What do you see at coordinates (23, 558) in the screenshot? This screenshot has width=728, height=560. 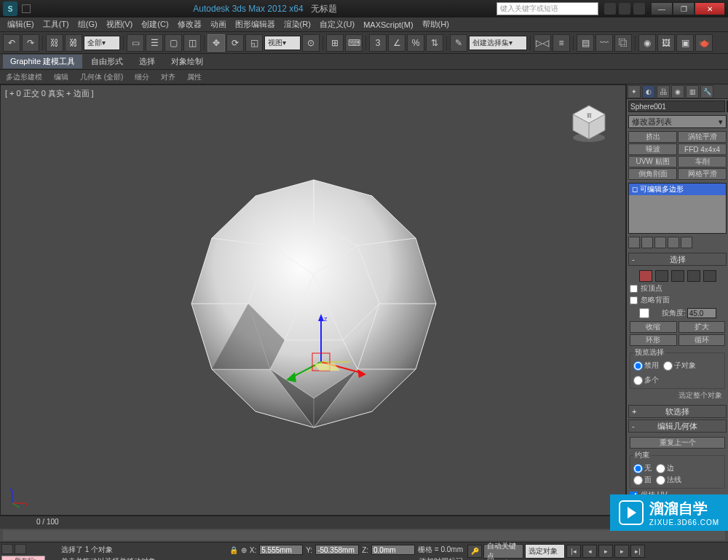 I see `at-row-button: ▸ 所在行:` at bounding box center [23, 558].